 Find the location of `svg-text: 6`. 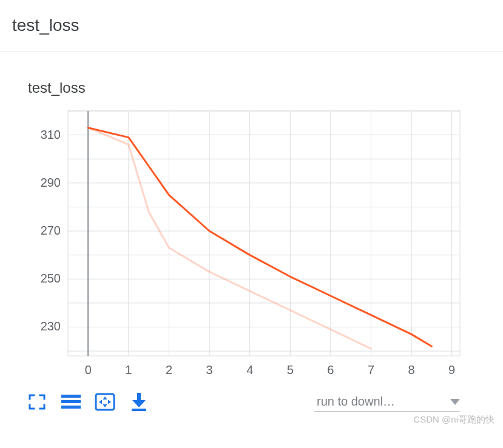

svg-text: 6 is located at coordinates (330, 370).